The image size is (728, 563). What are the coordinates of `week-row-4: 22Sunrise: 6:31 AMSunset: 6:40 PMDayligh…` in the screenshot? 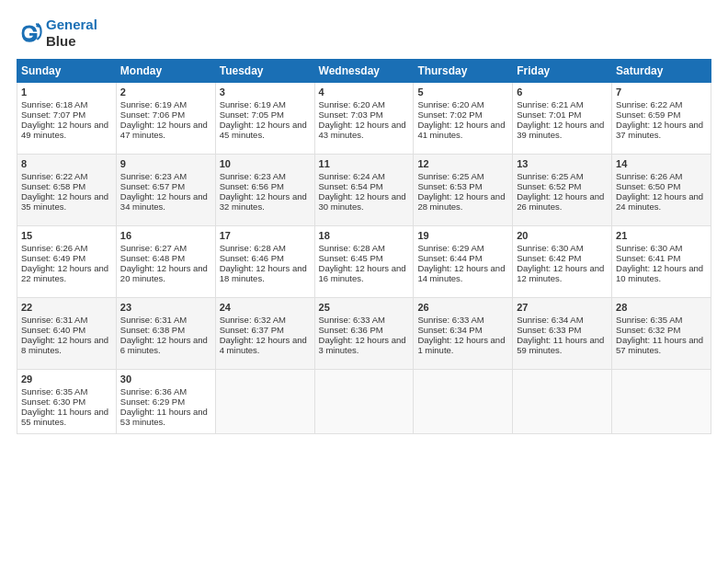 It's located at (364, 334).